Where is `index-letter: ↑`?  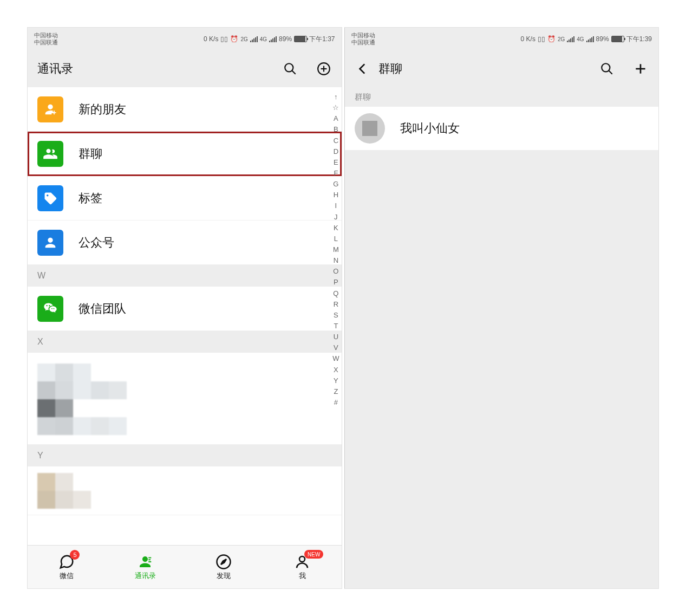
index-letter: ↑ is located at coordinates (336, 97).